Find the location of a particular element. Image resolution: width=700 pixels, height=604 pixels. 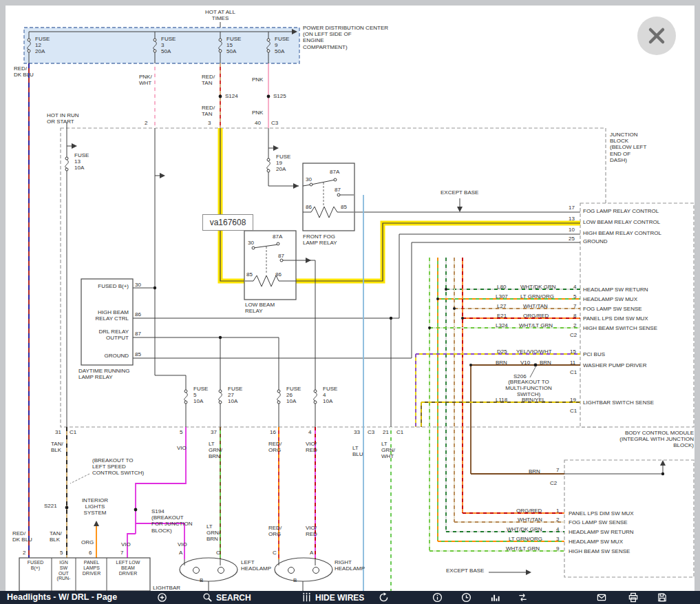

wire-circuit: V10 is located at coordinates (525, 362).